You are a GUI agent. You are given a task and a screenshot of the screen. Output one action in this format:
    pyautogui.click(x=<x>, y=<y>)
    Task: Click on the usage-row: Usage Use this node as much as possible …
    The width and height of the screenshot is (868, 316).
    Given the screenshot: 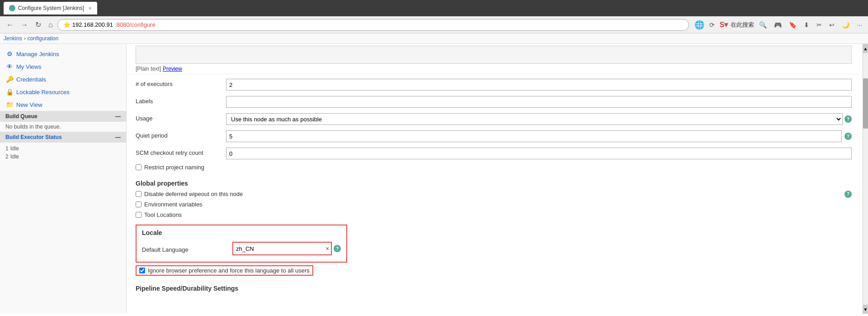 What is the action you would take?
    pyautogui.click(x=494, y=119)
    